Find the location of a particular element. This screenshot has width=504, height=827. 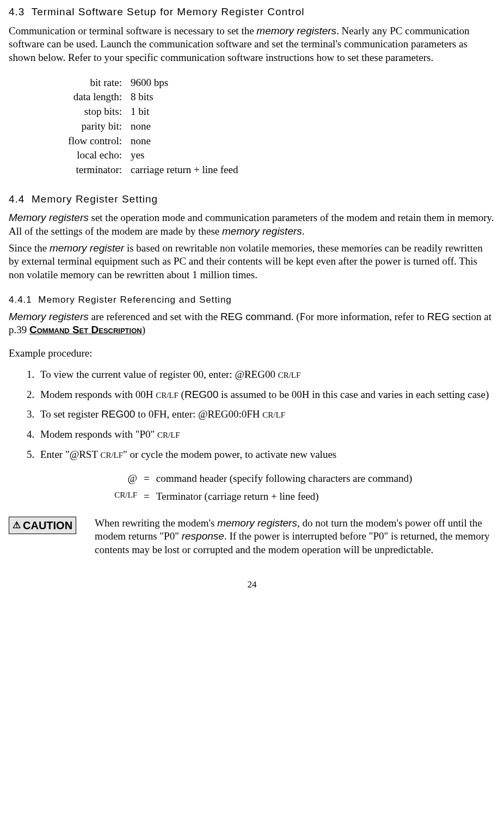

table-row: CR/LF = Terminator (carriage return + li… is located at coordinates (212, 497).